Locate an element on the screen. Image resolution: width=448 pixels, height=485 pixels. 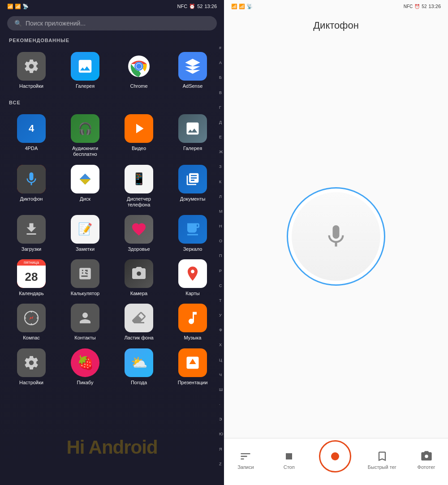
app-health: Здоровье is located at coordinates (139, 234).